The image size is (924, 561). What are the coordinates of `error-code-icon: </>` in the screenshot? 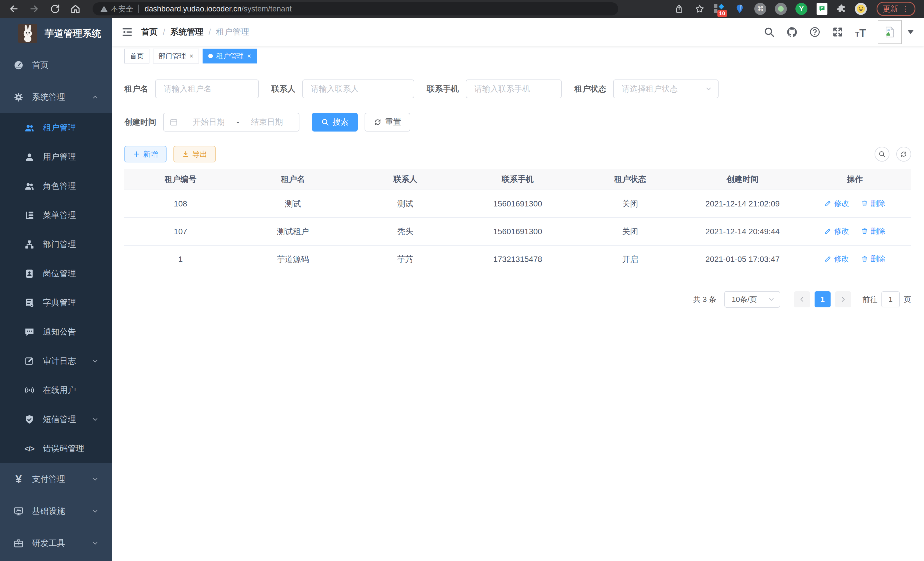 It's located at (29, 449).